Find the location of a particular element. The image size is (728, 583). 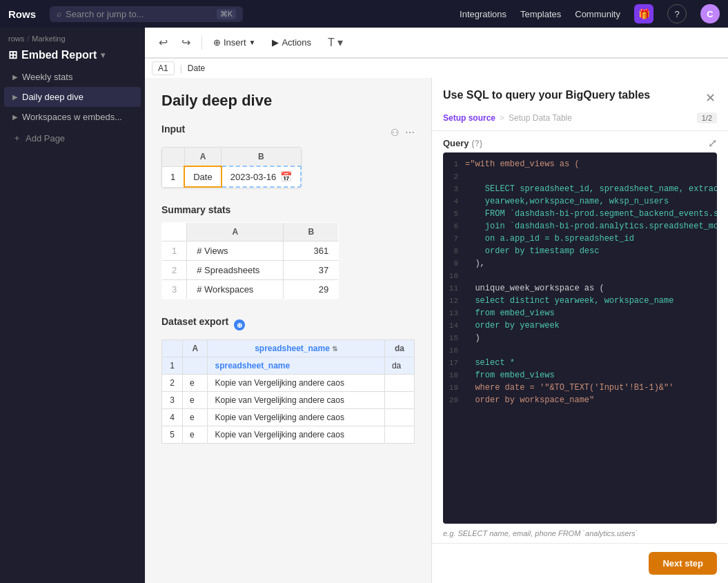

search-bar: ⌕ Search or jump to... ⌘K is located at coordinates (146, 14).